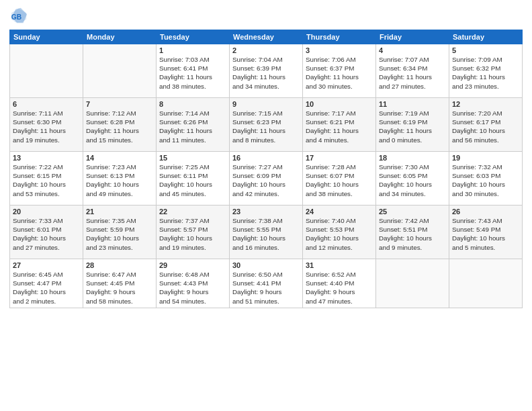  I want to click on calendar-day-cell: 3Sunrise: 7:06 AM Sunset: 6:37 PM Daylig…, so click(340, 71).